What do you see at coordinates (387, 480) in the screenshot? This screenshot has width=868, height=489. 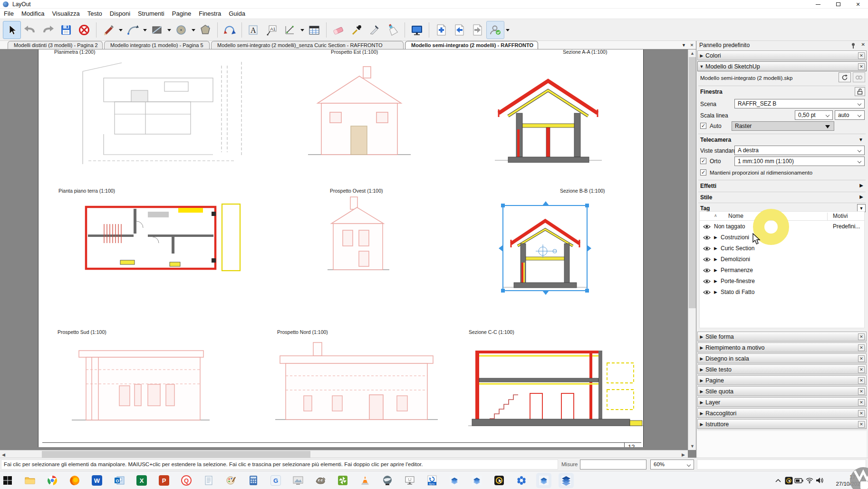 I see `taskbar-googleearth-button` at bounding box center [387, 480].